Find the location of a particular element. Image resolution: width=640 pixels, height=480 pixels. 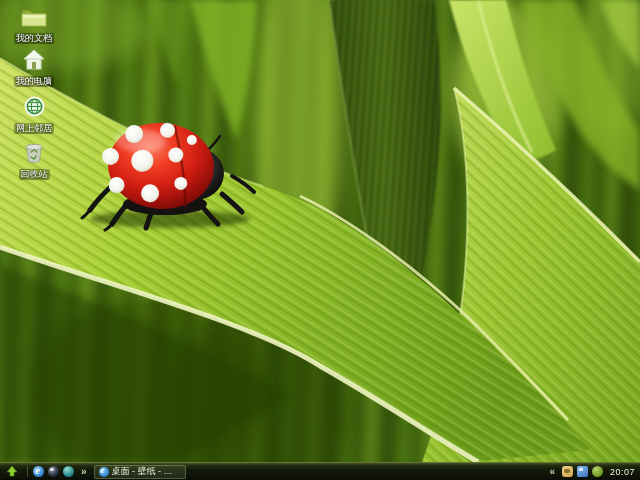

network-places-label: 网上邻居 is located at coordinates (34, 128).